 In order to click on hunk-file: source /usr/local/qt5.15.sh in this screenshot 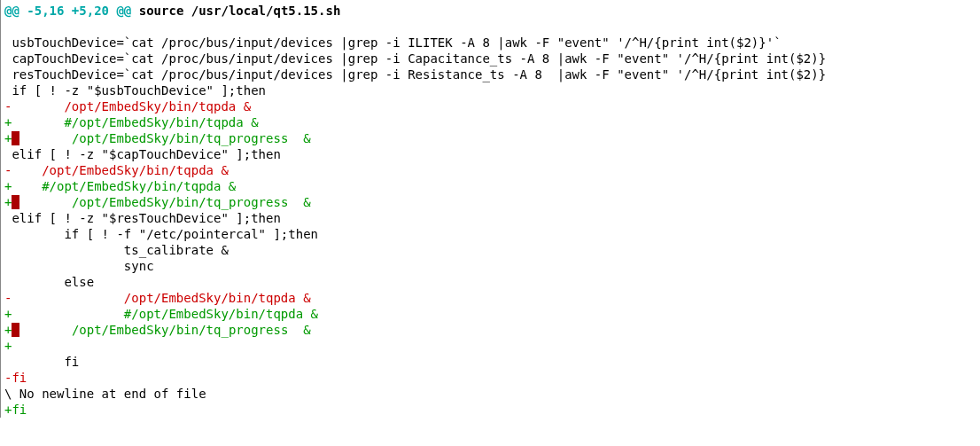, I will do `click(236, 11)`.